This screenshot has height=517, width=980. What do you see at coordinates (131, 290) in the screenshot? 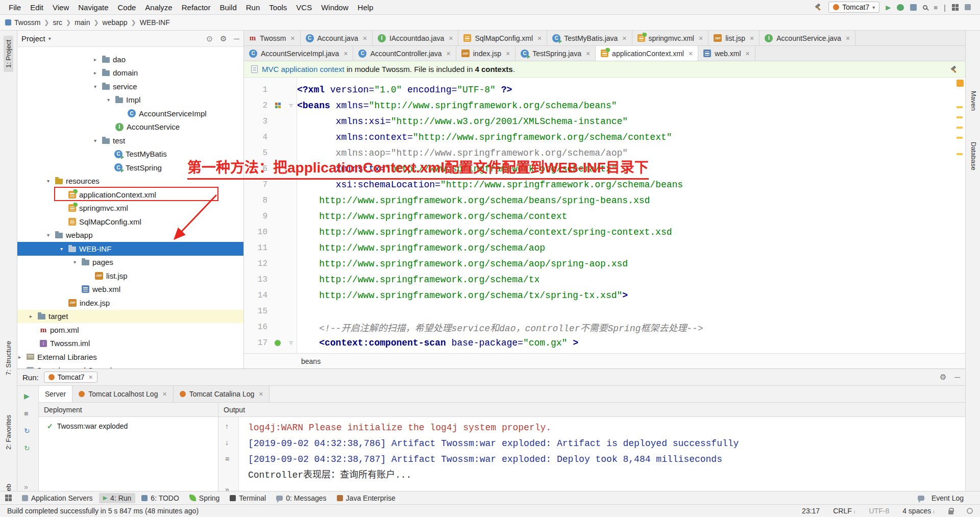
I see `tree-item-webxml: web.xml` at bounding box center [131, 290].